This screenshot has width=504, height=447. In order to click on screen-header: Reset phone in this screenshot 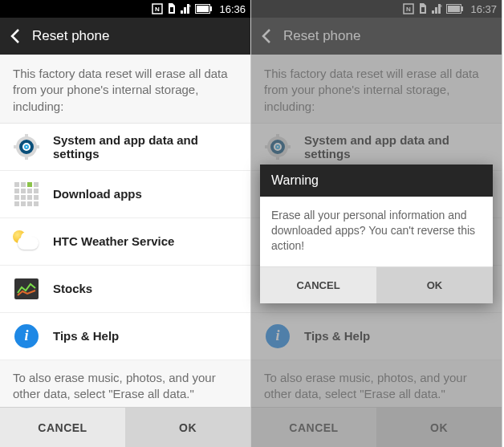, I will do `click(125, 36)`.